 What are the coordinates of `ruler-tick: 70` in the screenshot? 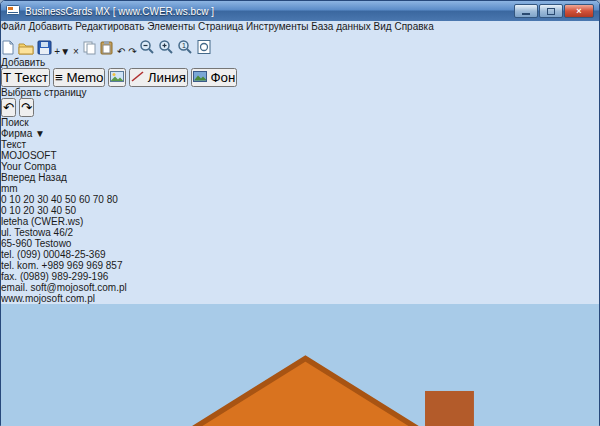 It's located at (98, 200).